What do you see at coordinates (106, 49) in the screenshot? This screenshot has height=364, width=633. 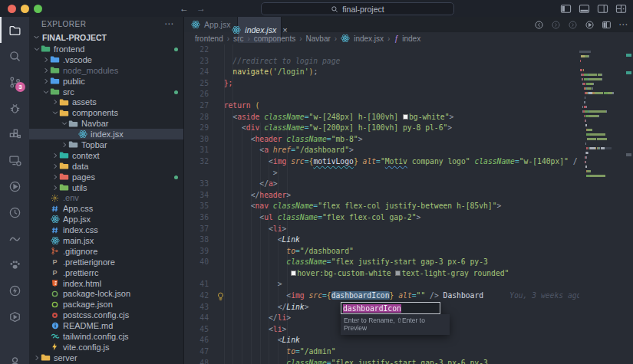 I see `tree-item-frontend: frontend` at bounding box center [106, 49].